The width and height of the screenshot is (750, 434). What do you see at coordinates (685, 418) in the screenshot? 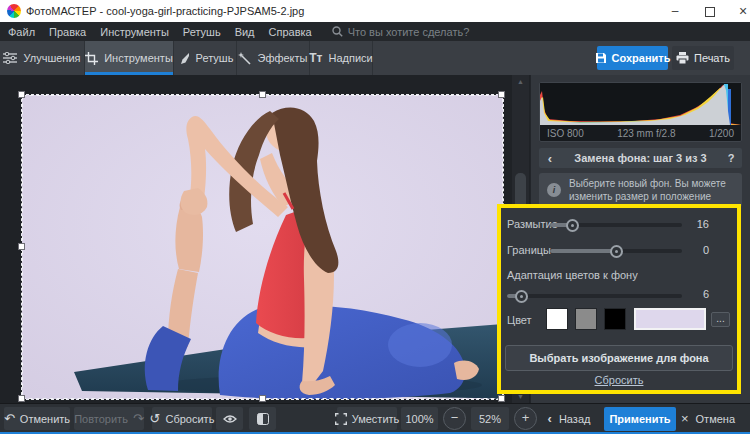
I see `cancel-x-icon: ×` at bounding box center [685, 418].